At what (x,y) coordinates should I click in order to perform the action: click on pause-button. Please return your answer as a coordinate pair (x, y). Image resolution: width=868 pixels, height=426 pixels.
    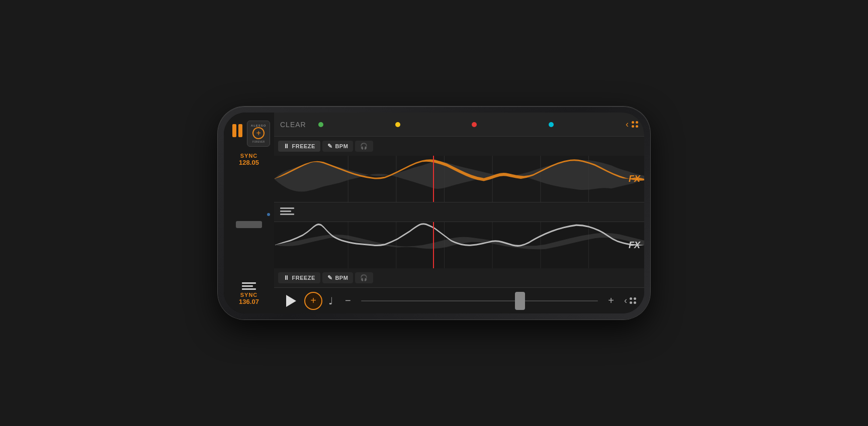
    Looking at the image, I should click on (237, 131).